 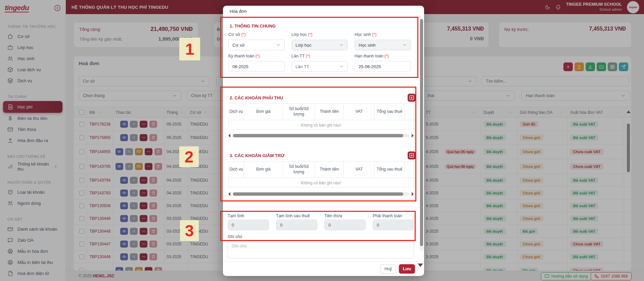 What do you see at coordinates (257, 156) in the screenshot?
I see `section3-title: 3. CÁC KHOẢN GIẢM TRỪ` at bounding box center [257, 156].